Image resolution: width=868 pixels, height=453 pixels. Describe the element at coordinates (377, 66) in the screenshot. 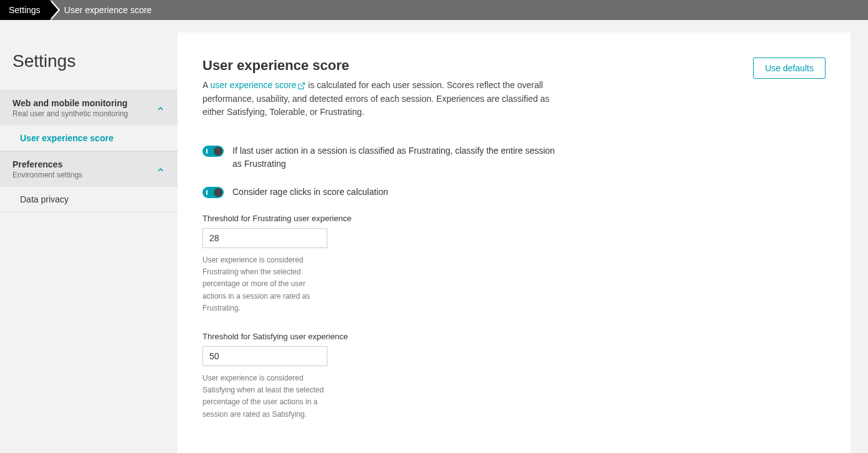

I see `page-title: User experience score` at that location.